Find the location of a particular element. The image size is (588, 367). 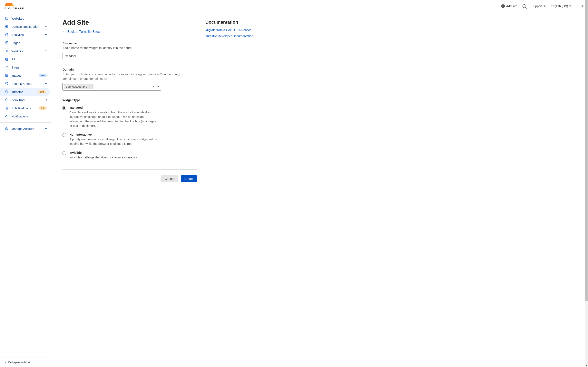

signpost-icon is located at coordinates (7, 108).